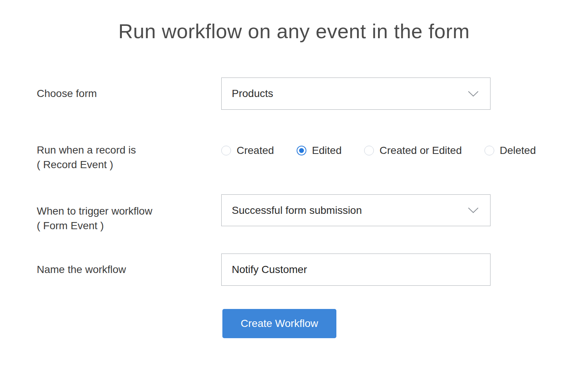 The width and height of the screenshot is (588, 370). What do you see at coordinates (86, 150) in the screenshot?
I see `record-event-label-main: Run when a record is` at bounding box center [86, 150].